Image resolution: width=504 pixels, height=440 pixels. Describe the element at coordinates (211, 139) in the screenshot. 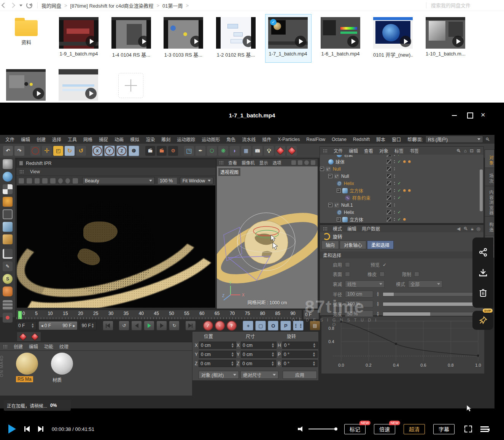

I see `menu-item: 运动图形` at that location.